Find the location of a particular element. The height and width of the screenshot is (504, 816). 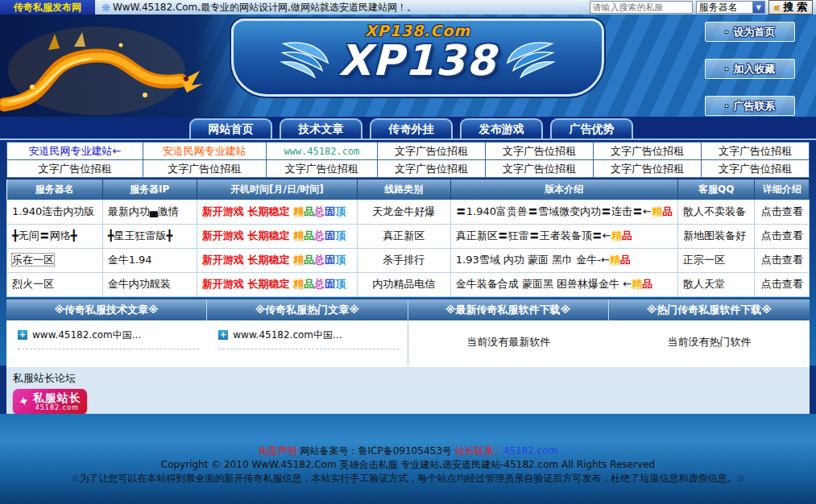

qq-cell: 新地图装备好 is located at coordinates (716, 236).